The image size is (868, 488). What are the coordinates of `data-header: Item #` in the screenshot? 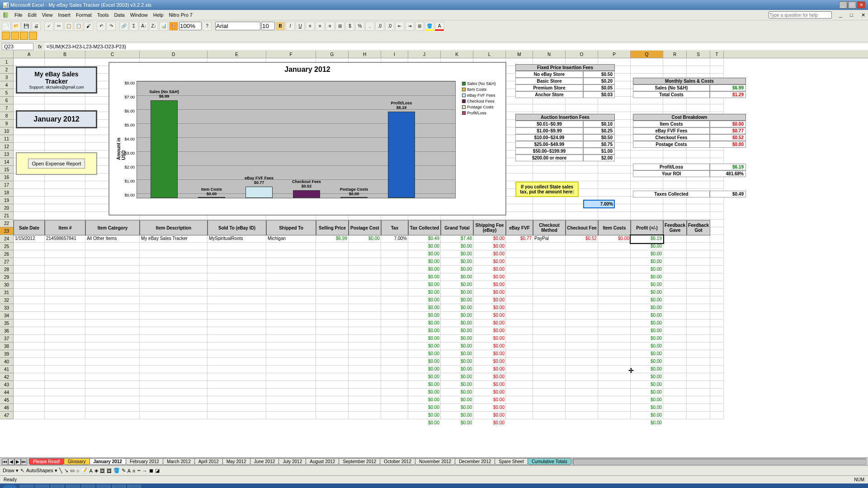 It's located at (65, 228).